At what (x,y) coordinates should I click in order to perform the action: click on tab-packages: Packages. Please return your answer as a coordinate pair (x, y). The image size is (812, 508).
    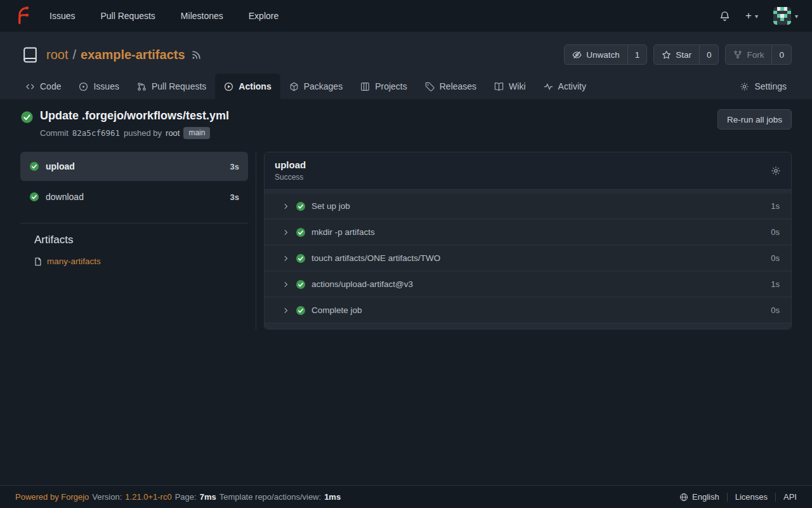
    Looking at the image, I should click on (316, 86).